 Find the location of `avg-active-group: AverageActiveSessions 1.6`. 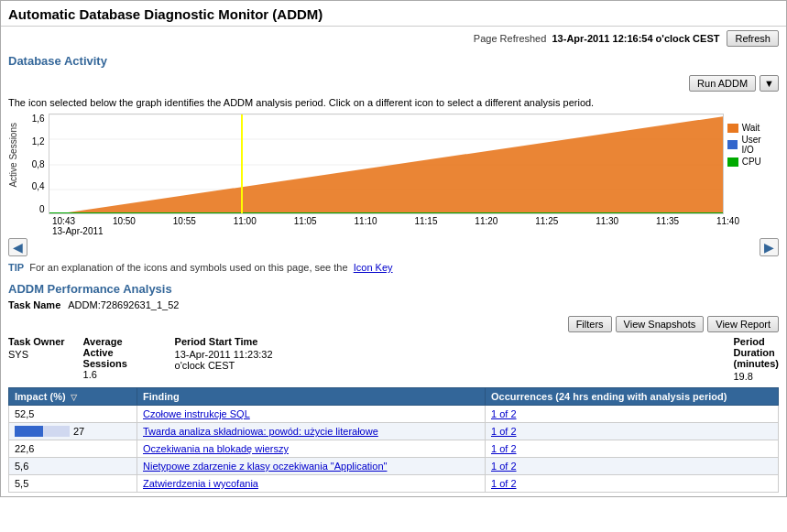

avg-active-group: AverageActiveSessions 1.6 is located at coordinates (120, 358).